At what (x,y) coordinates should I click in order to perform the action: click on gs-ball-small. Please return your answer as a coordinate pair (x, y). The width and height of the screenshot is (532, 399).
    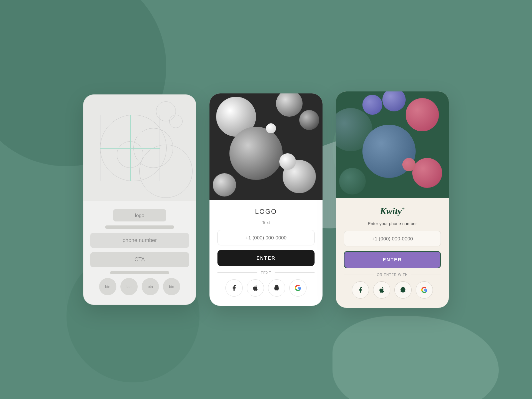
    Looking at the image, I should click on (271, 128).